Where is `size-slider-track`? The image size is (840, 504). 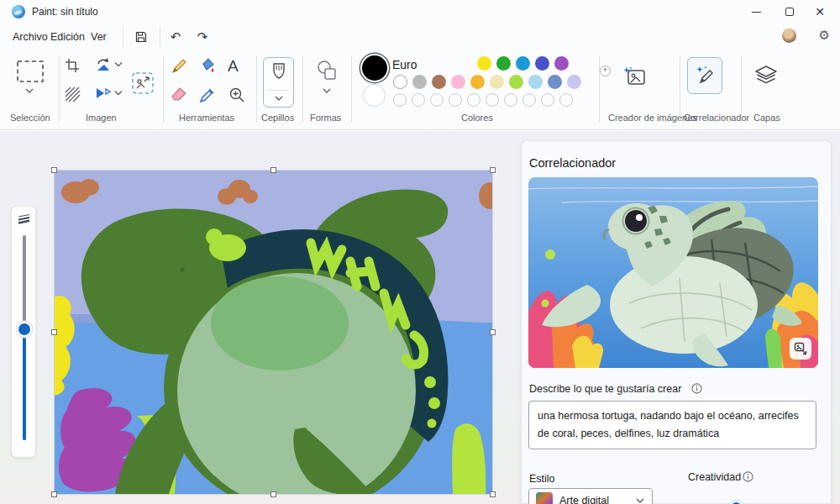 size-slider-track is located at coordinates (24, 338).